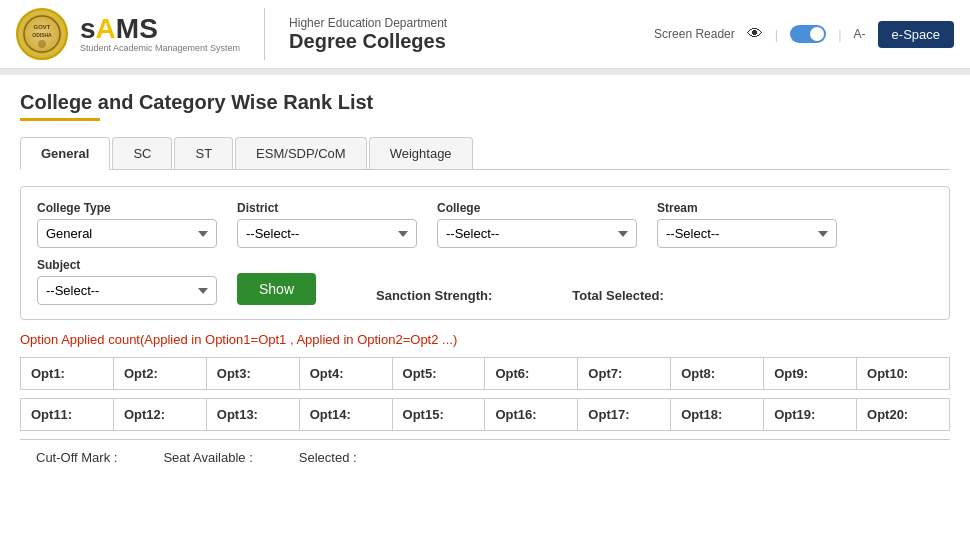  Describe the element at coordinates (434, 296) in the screenshot. I see `sanction-strength-group: Sanction Strength:` at that location.